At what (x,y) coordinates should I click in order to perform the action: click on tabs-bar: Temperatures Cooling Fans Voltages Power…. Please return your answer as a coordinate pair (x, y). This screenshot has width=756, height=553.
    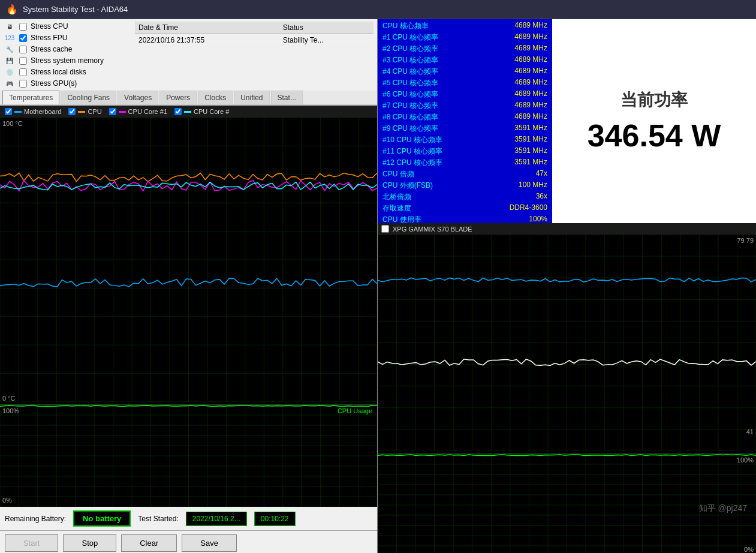
    Looking at the image, I should click on (188, 98).